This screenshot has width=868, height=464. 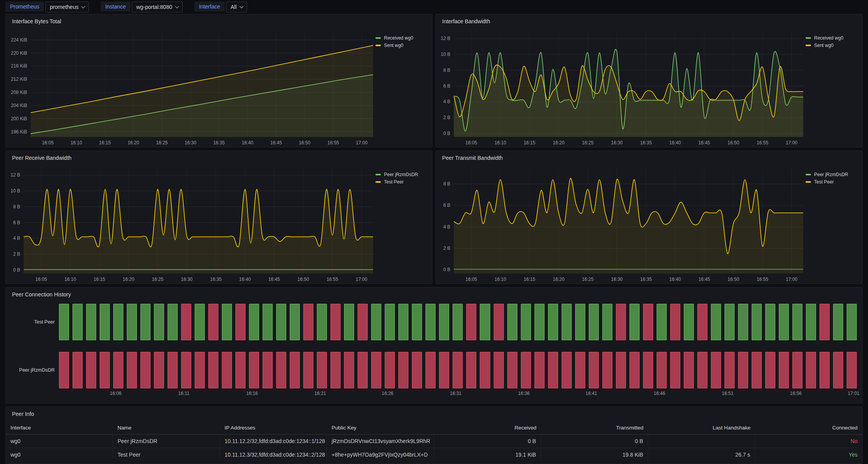 I want to click on panel-title: Peer Transmit Bandwidth, so click(x=649, y=157).